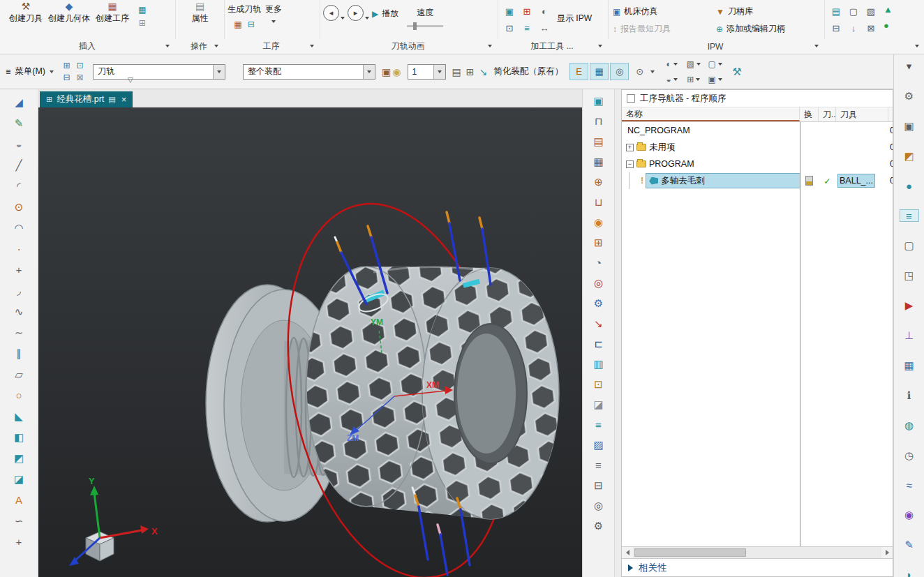 The image size is (924, 577). I want to click on list-icon: ≡, so click(599, 465).